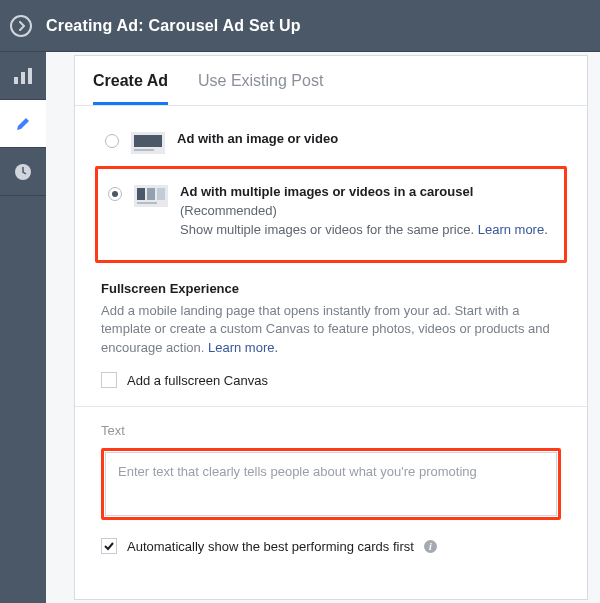 This screenshot has width=600, height=603. Describe the element at coordinates (23, 172) in the screenshot. I see `nav-item-history` at that location.